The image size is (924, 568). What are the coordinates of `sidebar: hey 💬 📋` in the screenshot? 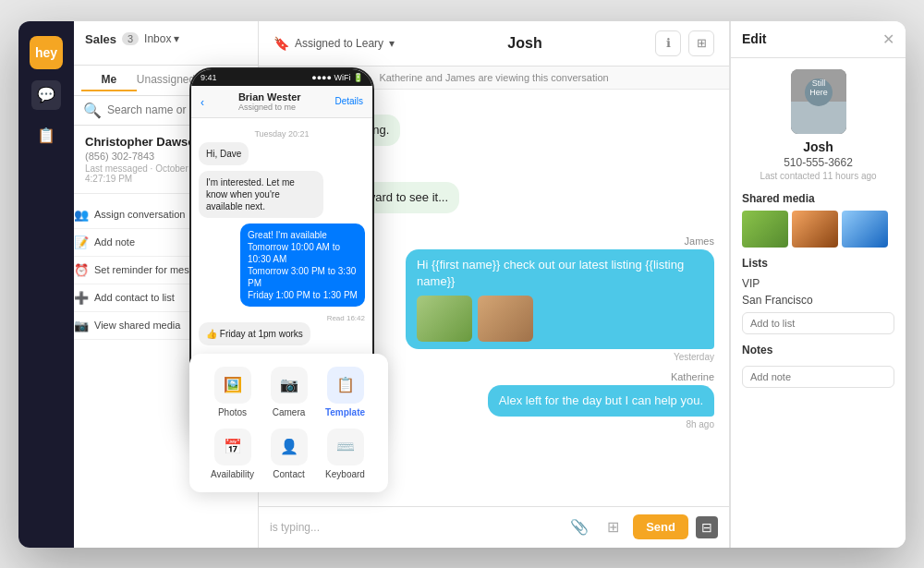 It's located at (46, 284).